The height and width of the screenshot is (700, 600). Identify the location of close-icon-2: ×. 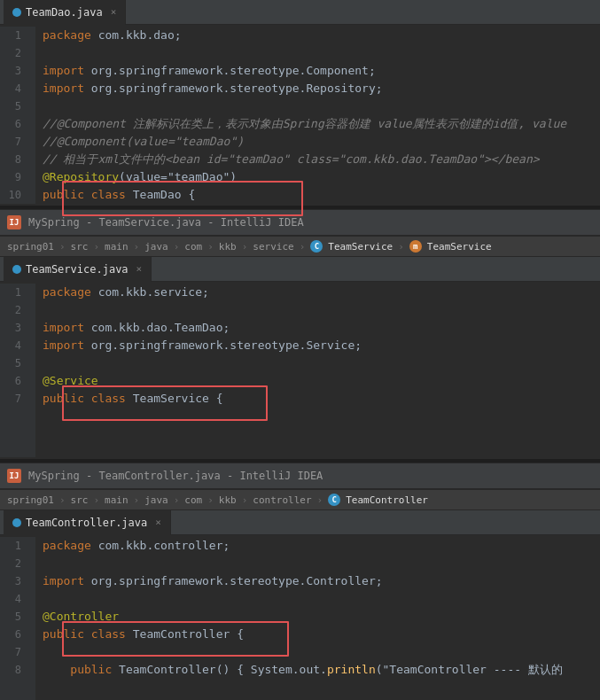
(140, 269).